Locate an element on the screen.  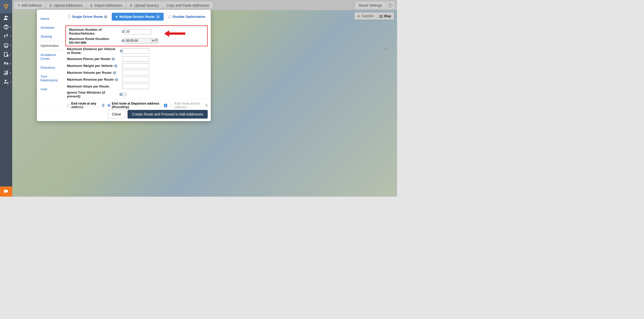
sidebar-analytics: ▶ is located at coordinates (6, 73).